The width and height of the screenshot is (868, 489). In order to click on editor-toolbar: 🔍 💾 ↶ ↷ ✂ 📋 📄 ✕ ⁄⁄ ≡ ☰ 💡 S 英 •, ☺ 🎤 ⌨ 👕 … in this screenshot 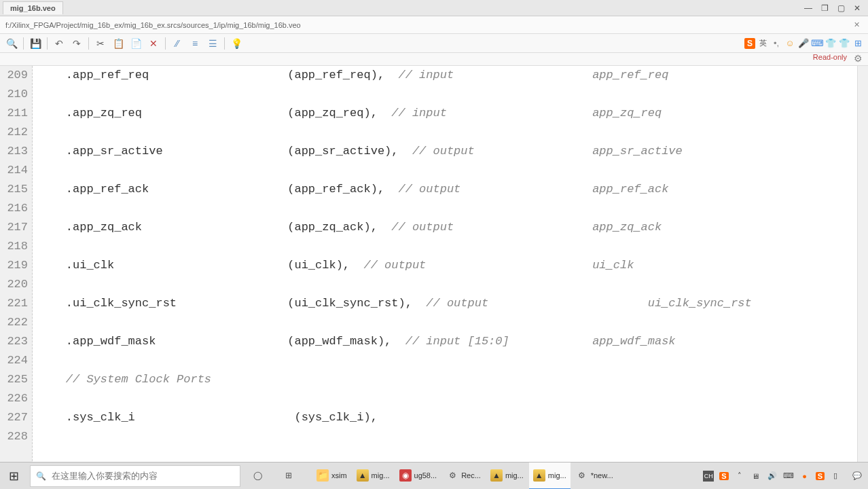, I will do `click(434, 43)`.